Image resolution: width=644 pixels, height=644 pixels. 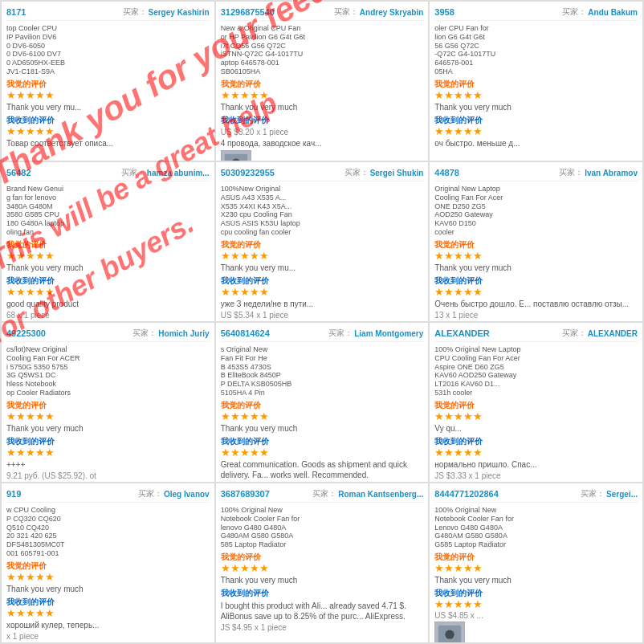 I want to click on product-description: w CPU Cooling P CQ320 CQ620 Q510 CQ420 2…, so click(x=108, y=532).